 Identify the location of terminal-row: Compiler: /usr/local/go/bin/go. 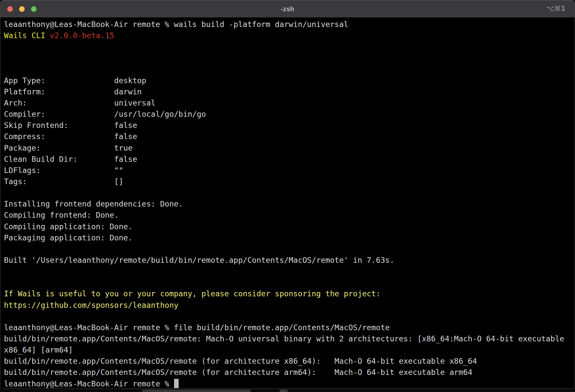
(289, 114).